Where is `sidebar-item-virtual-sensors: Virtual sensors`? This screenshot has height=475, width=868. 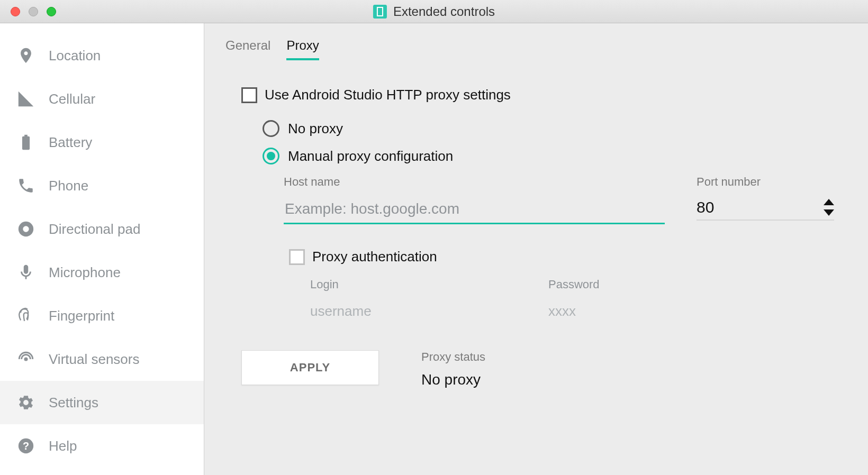 sidebar-item-virtual-sensors: Virtual sensors is located at coordinates (102, 359).